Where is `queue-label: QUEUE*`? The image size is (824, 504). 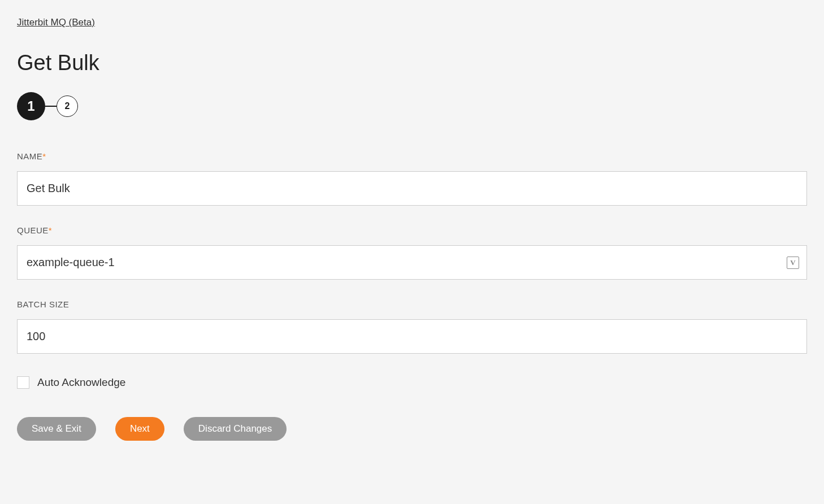
queue-label: QUEUE* is located at coordinates (412, 231).